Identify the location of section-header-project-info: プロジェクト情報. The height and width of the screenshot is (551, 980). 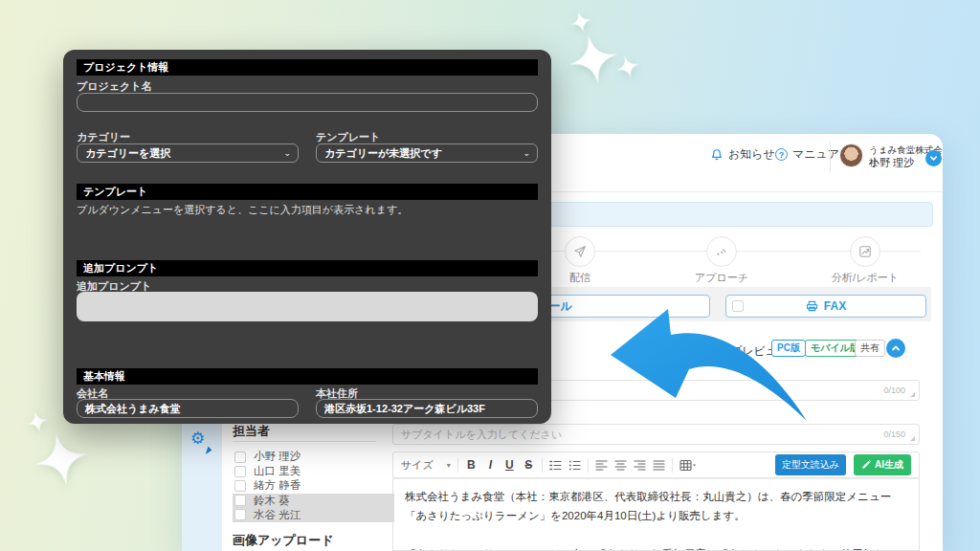
(307, 67).